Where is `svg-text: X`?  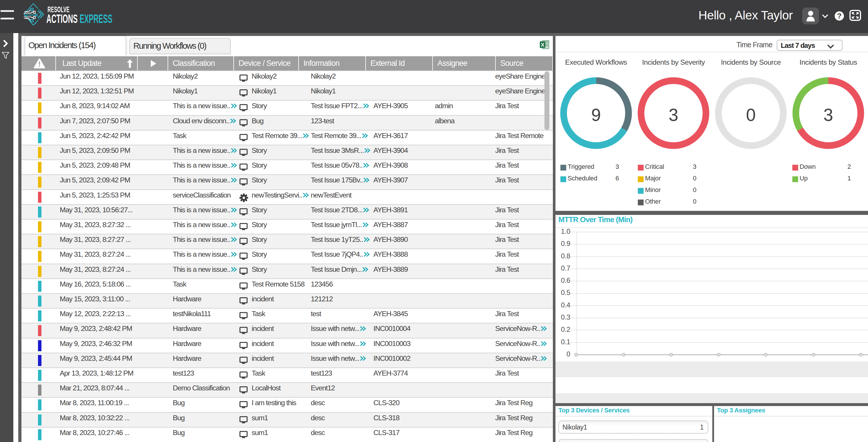 svg-text: X is located at coordinates (542, 45).